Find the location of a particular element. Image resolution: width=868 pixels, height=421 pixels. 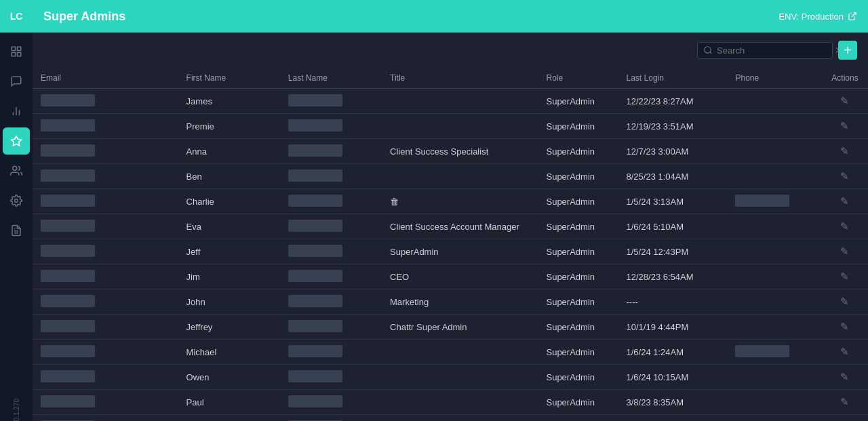

col-header-role: Role is located at coordinates (578, 79).